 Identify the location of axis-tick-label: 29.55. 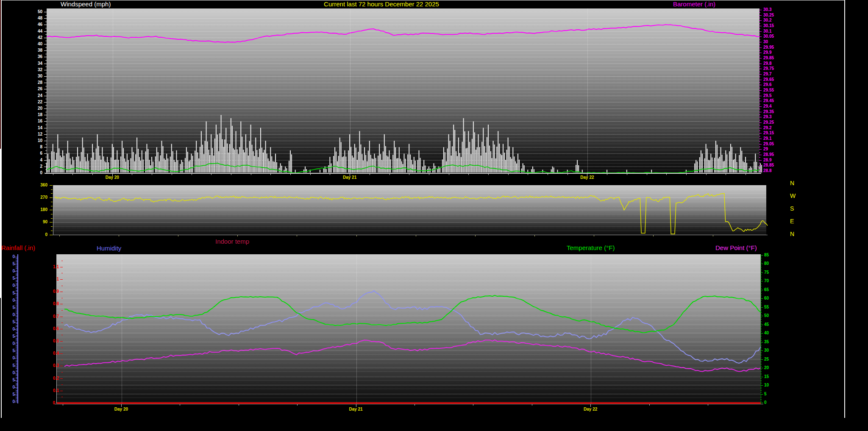
(769, 90).